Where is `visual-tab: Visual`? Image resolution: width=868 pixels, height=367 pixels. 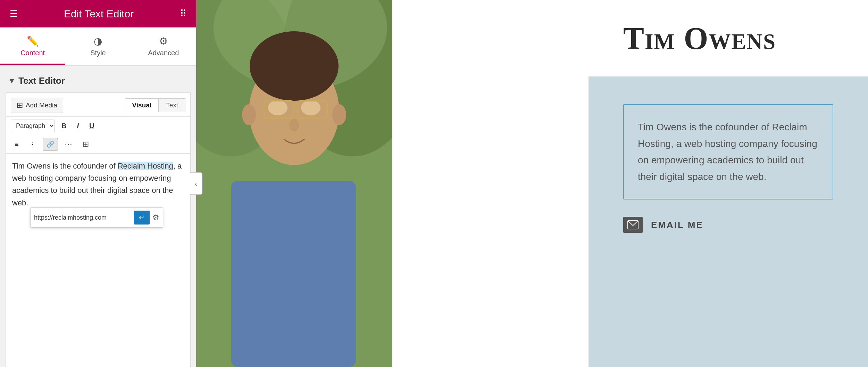 visual-tab: Visual is located at coordinates (142, 105).